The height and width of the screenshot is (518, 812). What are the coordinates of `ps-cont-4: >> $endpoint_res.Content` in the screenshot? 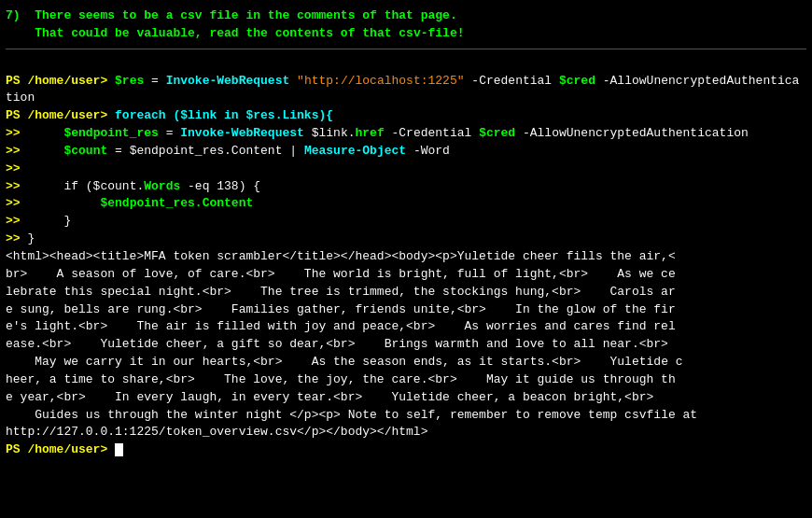 It's located at (406, 203).